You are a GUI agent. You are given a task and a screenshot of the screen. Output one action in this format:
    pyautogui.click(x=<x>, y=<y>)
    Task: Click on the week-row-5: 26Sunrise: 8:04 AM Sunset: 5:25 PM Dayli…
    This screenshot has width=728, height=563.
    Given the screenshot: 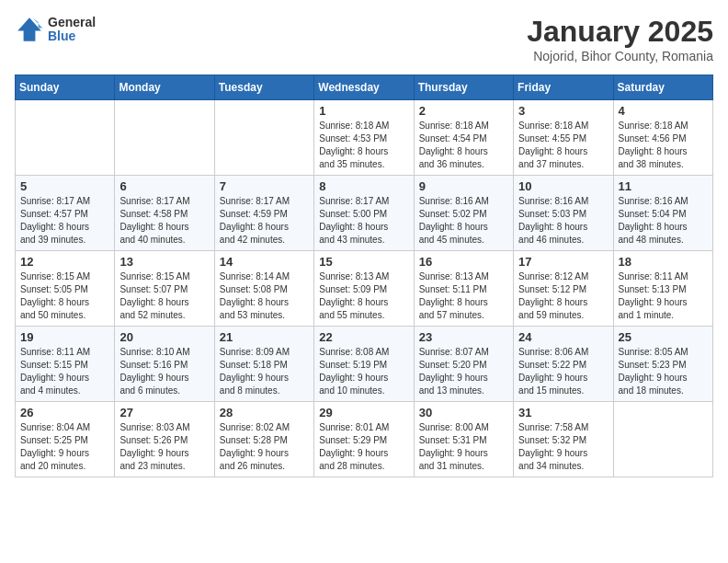 What is the action you would take?
    pyautogui.click(x=364, y=440)
    